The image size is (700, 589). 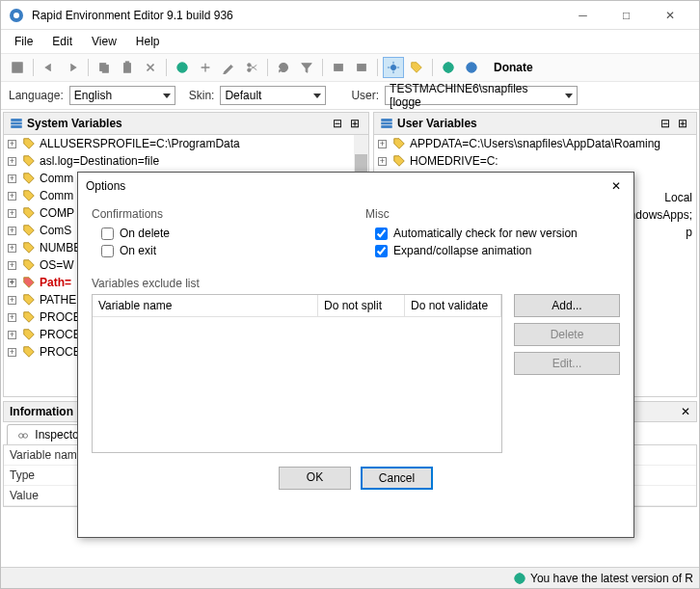 I want to click on menu-file: File, so click(x=23, y=41).